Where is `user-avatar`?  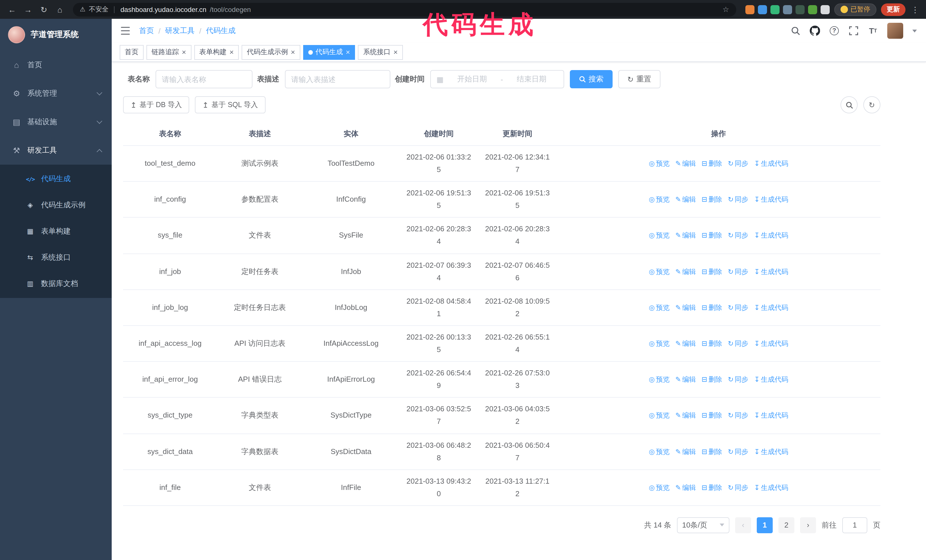 user-avatar is located at coordinates (895, 31).